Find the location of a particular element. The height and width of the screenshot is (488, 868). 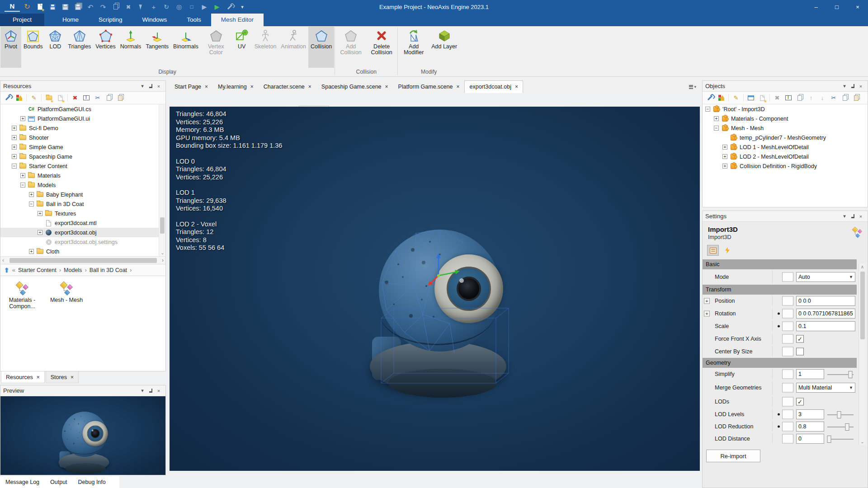

lod-distance-input: 0 is located at coordinates (810, 439).